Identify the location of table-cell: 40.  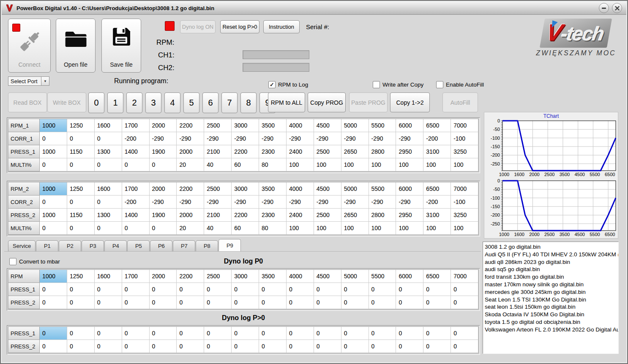
(218, 228).